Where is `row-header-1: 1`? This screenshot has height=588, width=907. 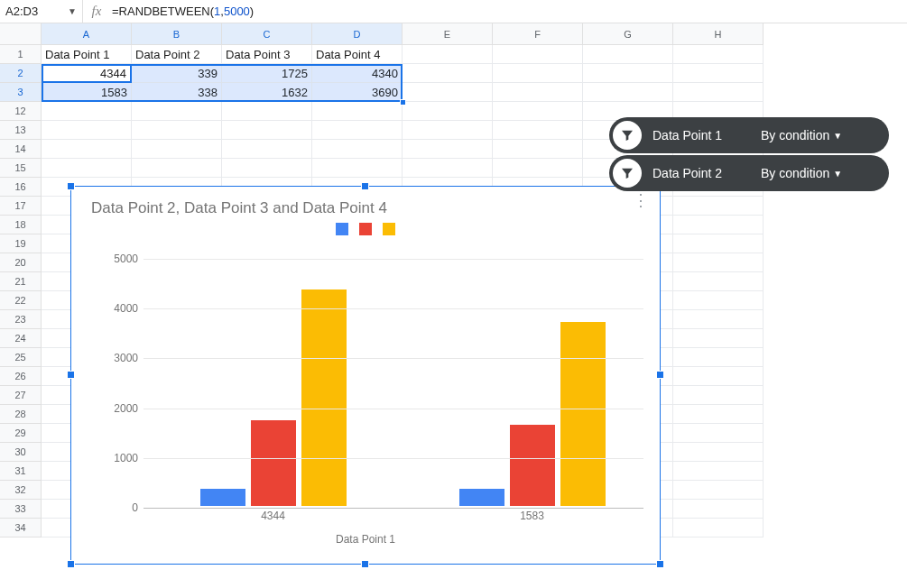
row-header-1: 1 is located at coordinates (21, 54).